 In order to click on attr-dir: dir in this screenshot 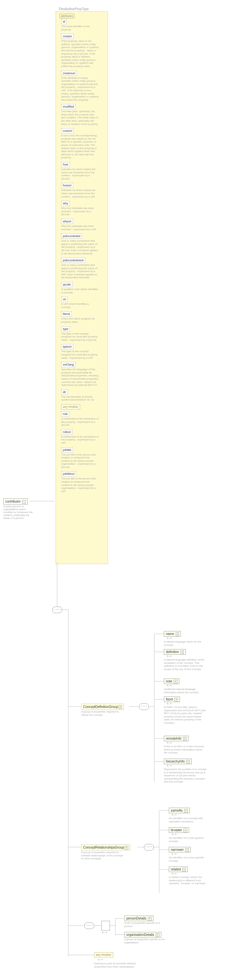, I will do `click(65, 392)`.